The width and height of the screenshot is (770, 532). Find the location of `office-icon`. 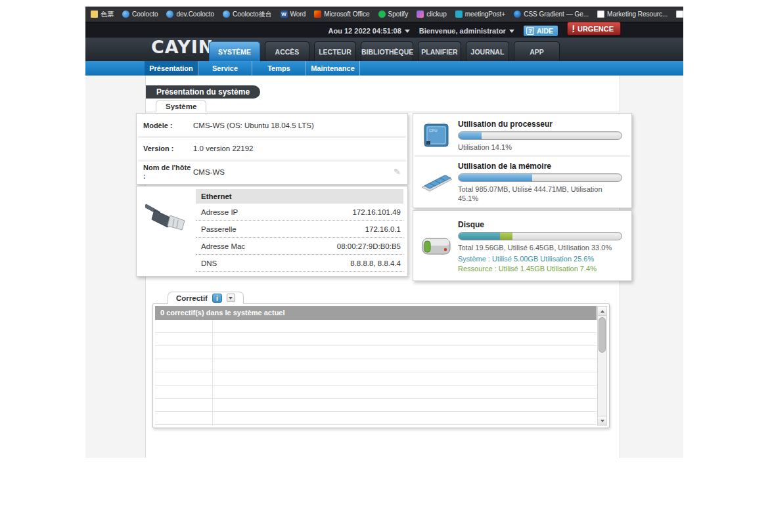

office-icon is located at coordinates (318, 14).